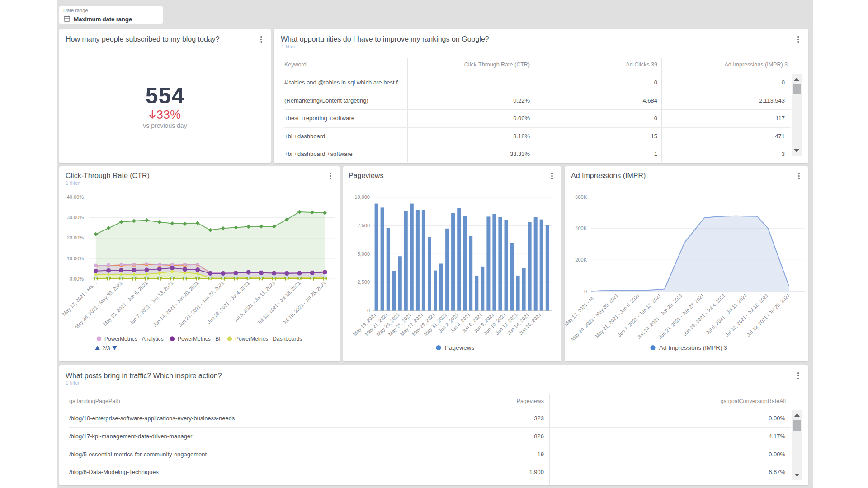 The width and height of the screenshot is (868, 488). Describe the element at coordinates (581, 197) in the screenshot. I see `svg-text: 600K` at that location.